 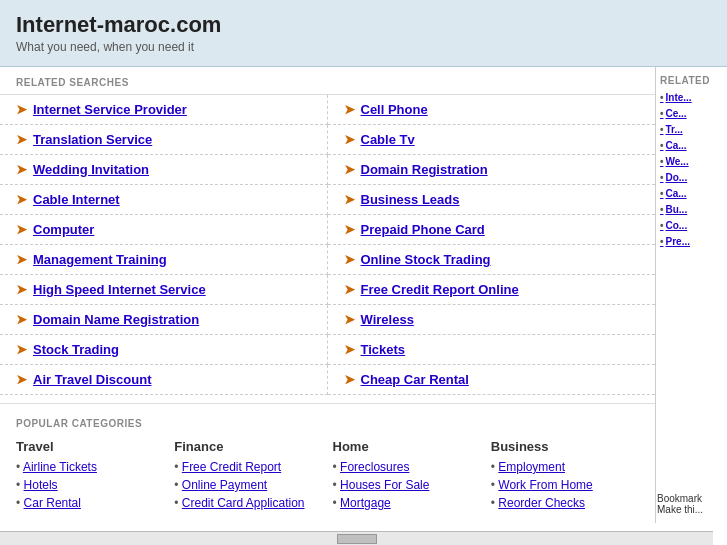 What do you see at coordinates (407, 446) in the screenshot?
I see `category-title: Home` at bounding box center [407, 446].